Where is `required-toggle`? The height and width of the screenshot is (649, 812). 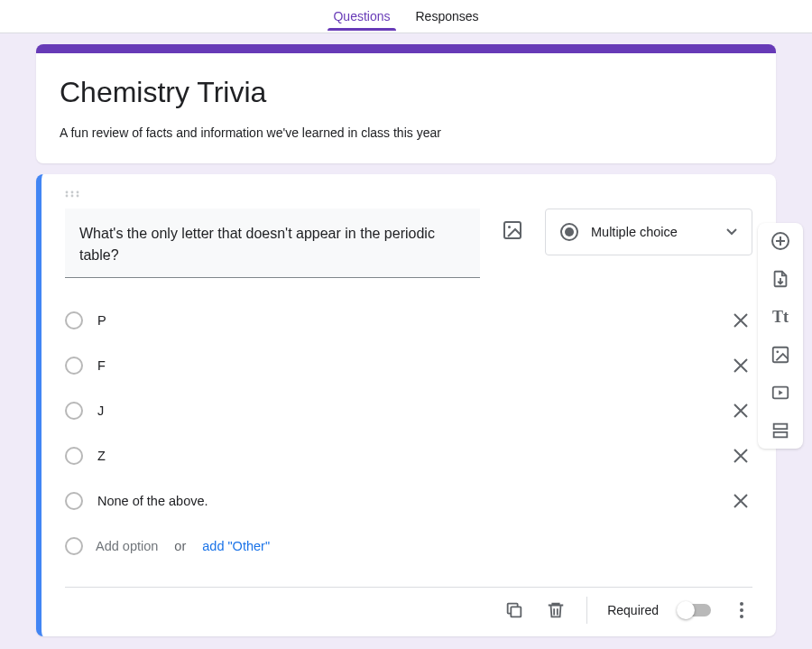 required-toggle is located at coordinates (695, 610).